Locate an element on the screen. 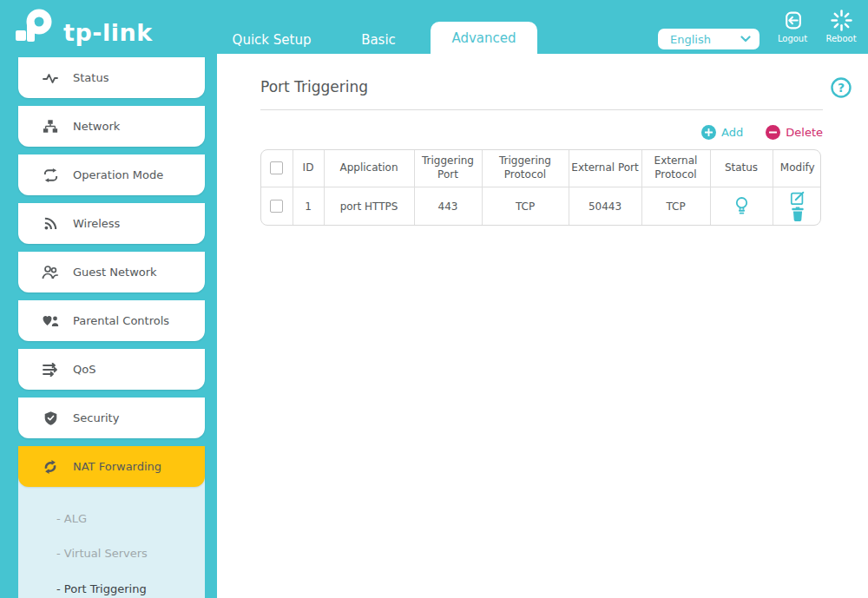  logout-label: Logout is located at coordinates (792, 38).